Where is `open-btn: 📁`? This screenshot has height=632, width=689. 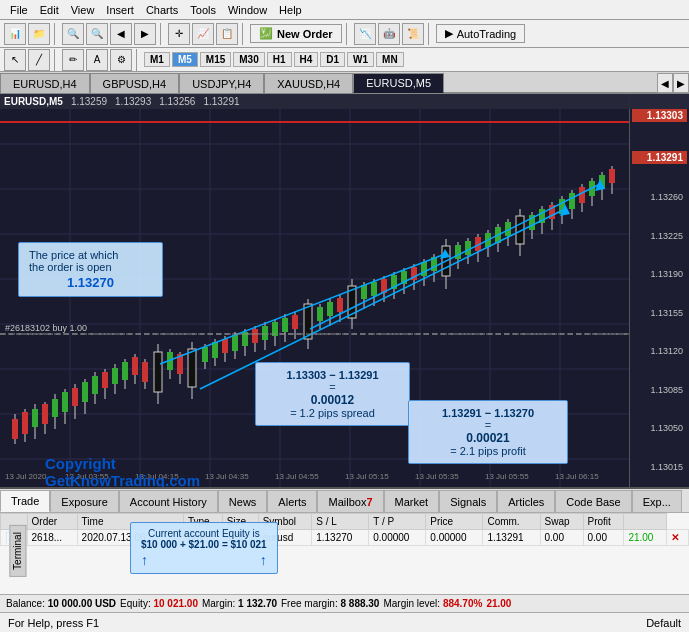
open-btn: 📁 is located at coordinates (39, 34).